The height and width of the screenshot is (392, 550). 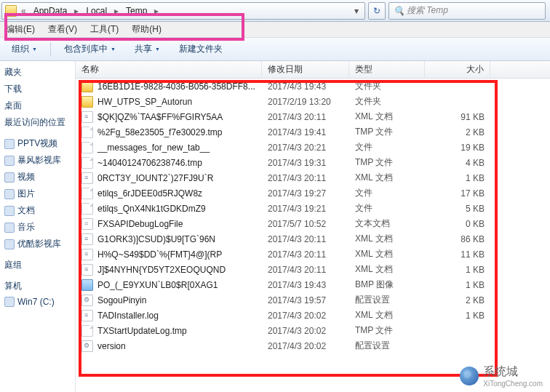 I want to click on table-row: 16EB1D1E-9828-4036-B056-358DFF8...2017/4…, so click(x=313, y=86).